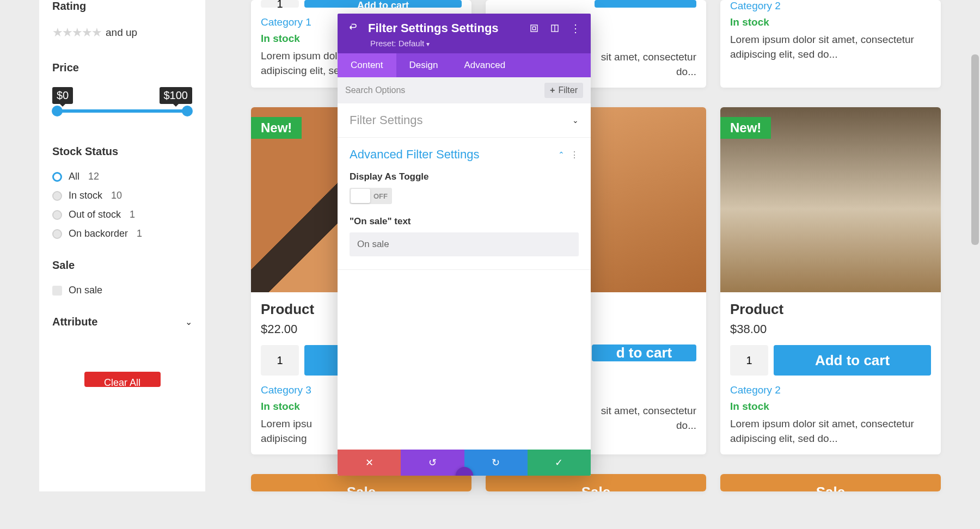 The width and height of the screenshot is (980, 529). What do you see at coordinates (122, 67) in the screenshot?
I see `price-heading: Price` at bounding box center [122, 67].